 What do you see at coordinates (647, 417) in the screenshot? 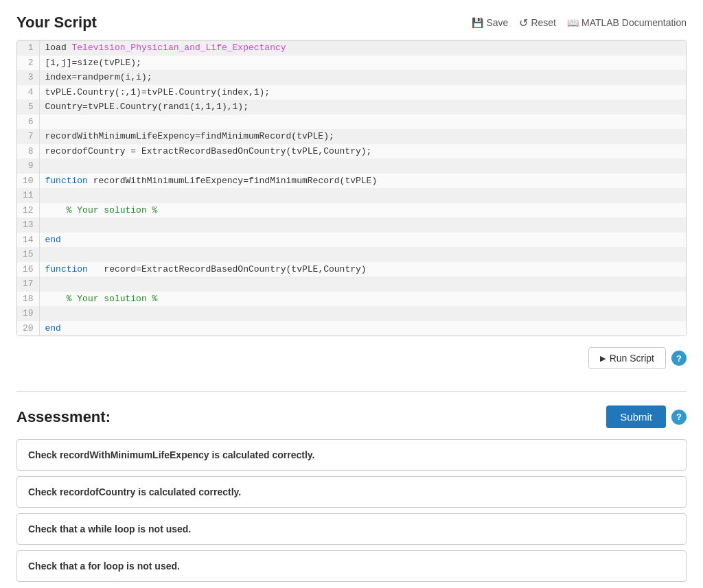
I see `assessment-actions: Submit ?` at bounding box center [647, 417].